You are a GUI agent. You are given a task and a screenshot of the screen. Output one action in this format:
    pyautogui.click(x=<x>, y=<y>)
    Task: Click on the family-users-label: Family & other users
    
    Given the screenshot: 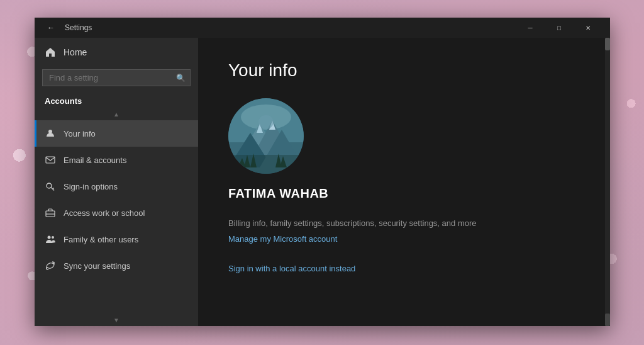 What is the action you would take?
    pyautogui.click(x=101, y=239)
    